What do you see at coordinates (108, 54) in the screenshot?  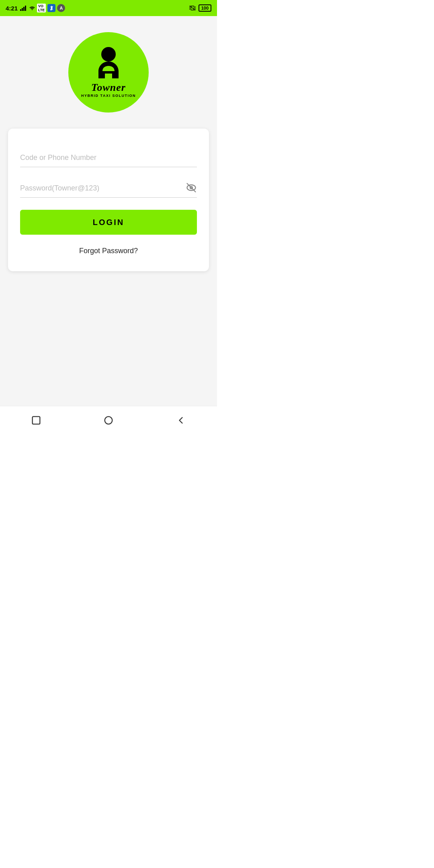 I see `logo-head` at bounding box center [108, 54].